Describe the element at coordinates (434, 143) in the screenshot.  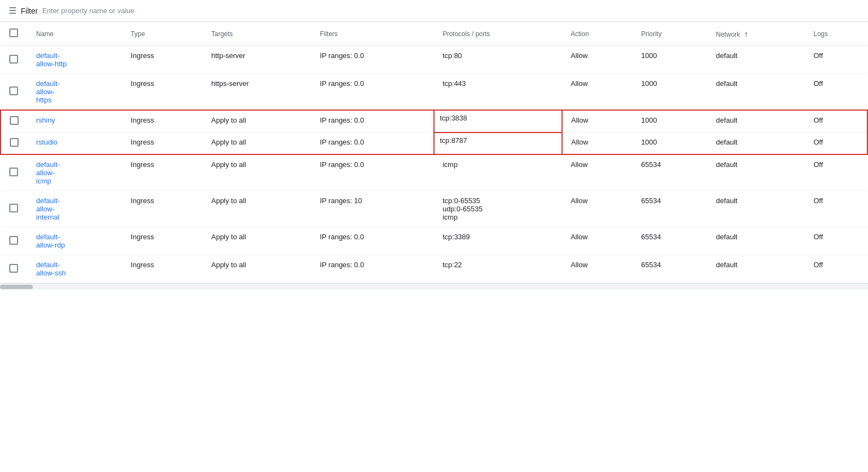
I see `table-row: rstudioIngressApply to allIP ranges: 0.0…` at that location.